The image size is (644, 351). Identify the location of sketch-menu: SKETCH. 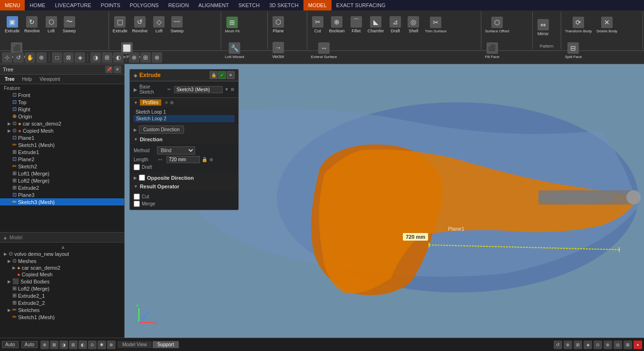
(249, 5).